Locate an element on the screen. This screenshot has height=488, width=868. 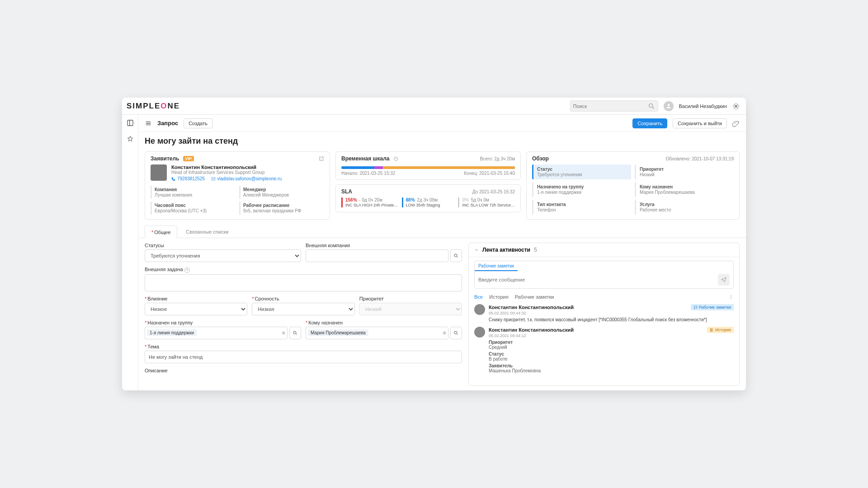
person-icon is located at coordinates (669, 106).